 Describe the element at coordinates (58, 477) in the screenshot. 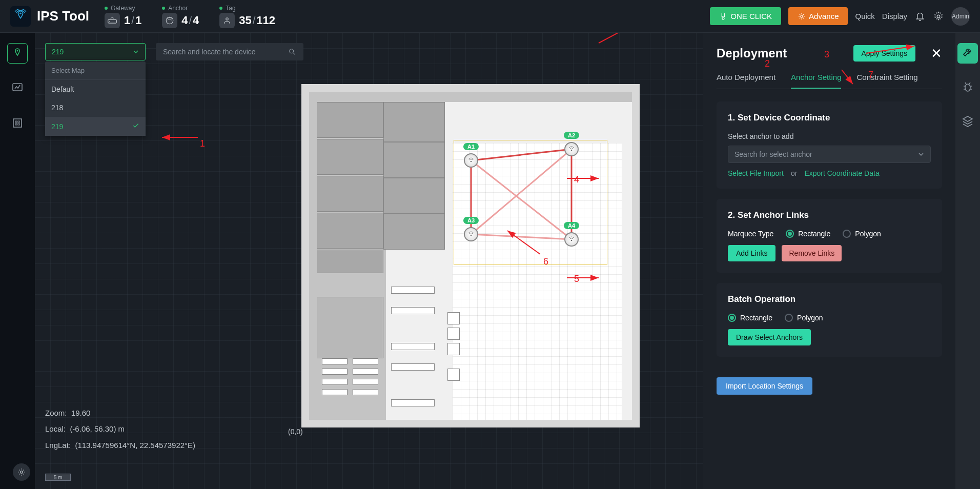

I see `scale-bar: 5 m` at that location.